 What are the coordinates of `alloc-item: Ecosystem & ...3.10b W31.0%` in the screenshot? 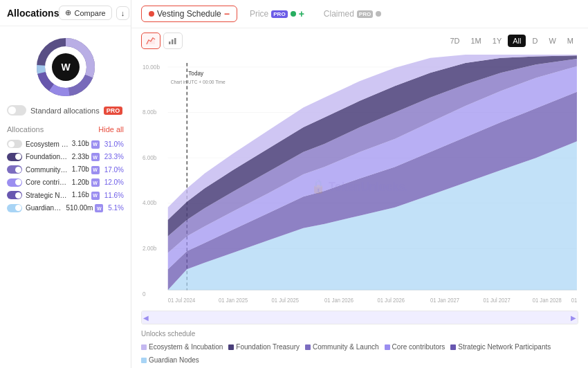 It's located at (65, 144).